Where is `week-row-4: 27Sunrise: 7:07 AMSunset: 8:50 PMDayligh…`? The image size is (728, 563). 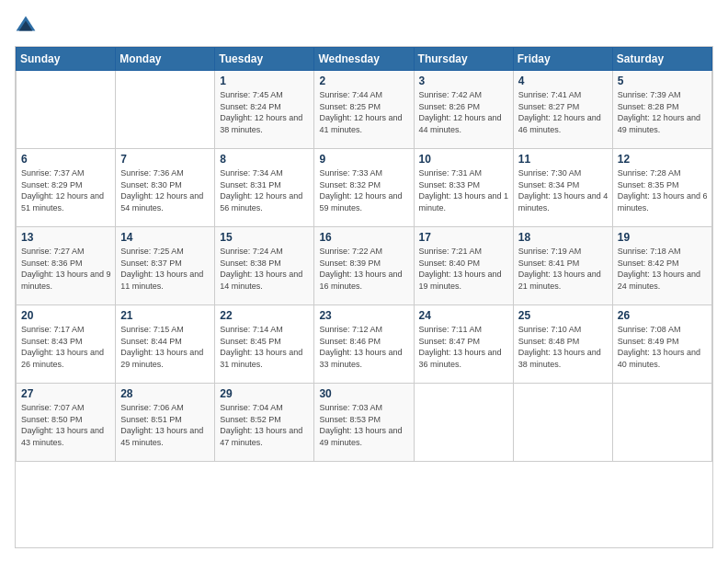
week-row-4: 27Sunrise: 7:07 AMSunset: 8:50 PMDayligh… is located at coordinates (364, 423).